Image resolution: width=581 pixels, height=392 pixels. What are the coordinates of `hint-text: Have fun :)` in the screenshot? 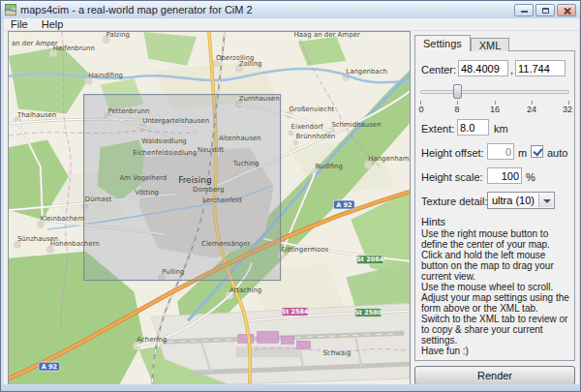 It's located at (496, 350).